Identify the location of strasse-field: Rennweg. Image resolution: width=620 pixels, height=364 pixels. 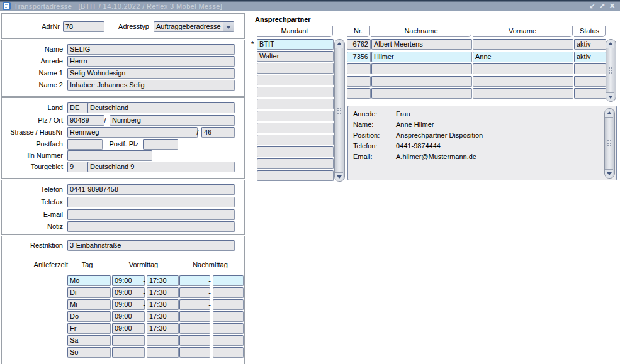
(132, 132).